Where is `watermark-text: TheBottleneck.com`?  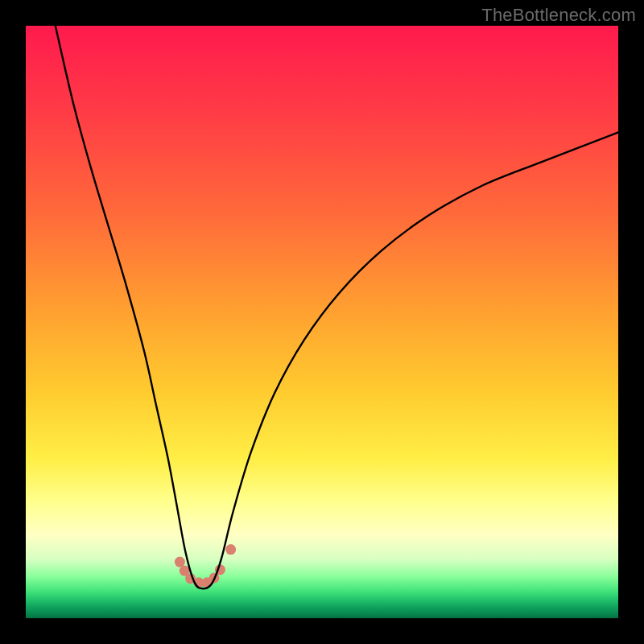 watermark-text: TheBottleneck.com is located at coordinates (559, 15).